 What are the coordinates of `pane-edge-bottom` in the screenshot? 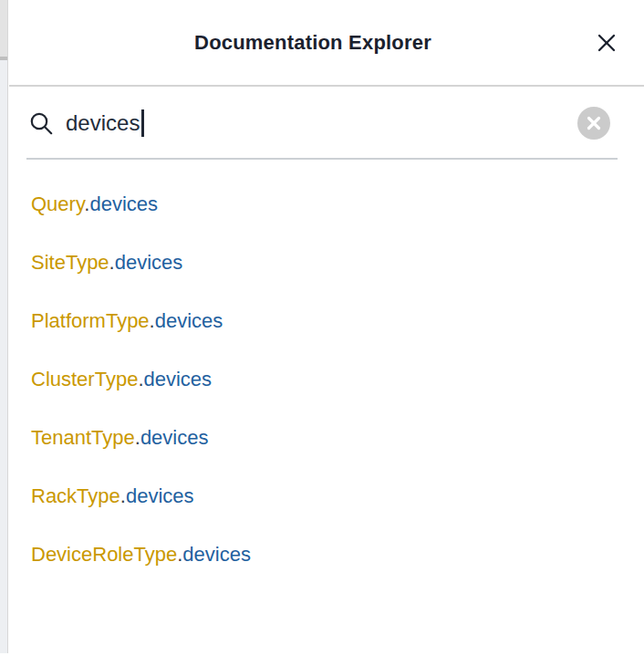 It's located at (4, 357).